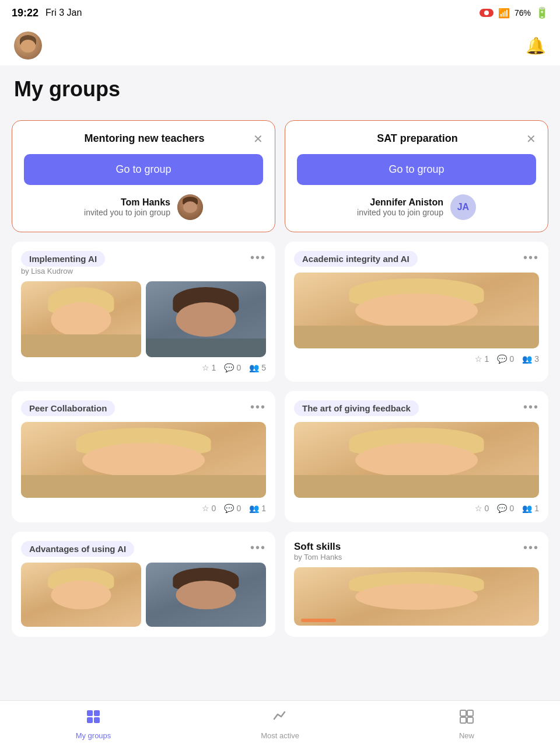  What do you see at coordinates (482, 508) in the screenshot?
I see `stars-art-feedback: ☆ 0` at bounding box center [482, 508].